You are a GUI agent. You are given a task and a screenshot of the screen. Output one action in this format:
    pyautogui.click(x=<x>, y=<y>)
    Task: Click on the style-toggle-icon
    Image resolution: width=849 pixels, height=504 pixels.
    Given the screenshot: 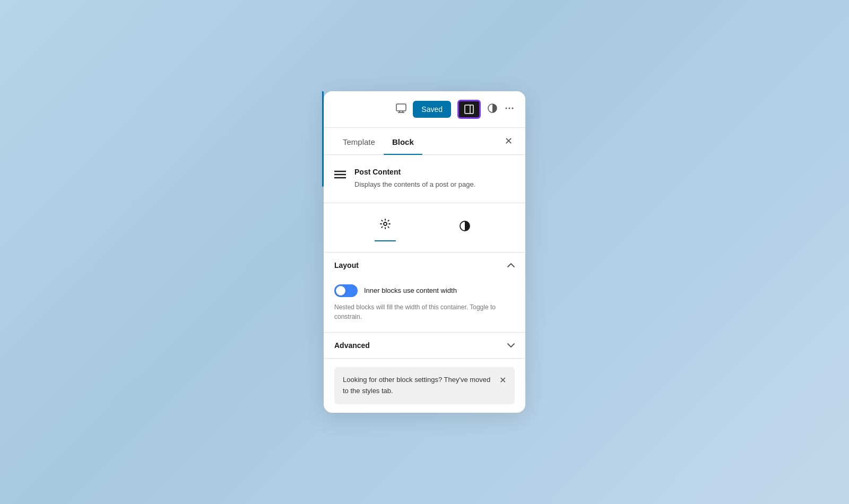 What is the action you would take?
    pyautogui.click(x=492, y=109)
    